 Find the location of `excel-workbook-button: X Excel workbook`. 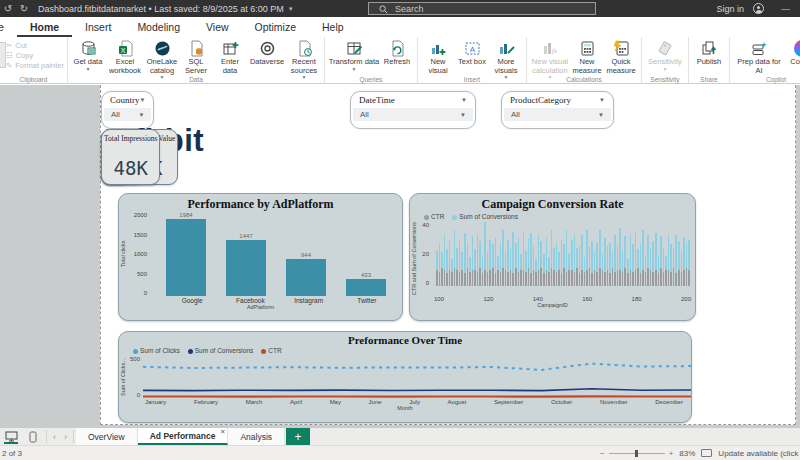

excel-workbook-button: X Excel workbook is located at coordinates (125, 57).